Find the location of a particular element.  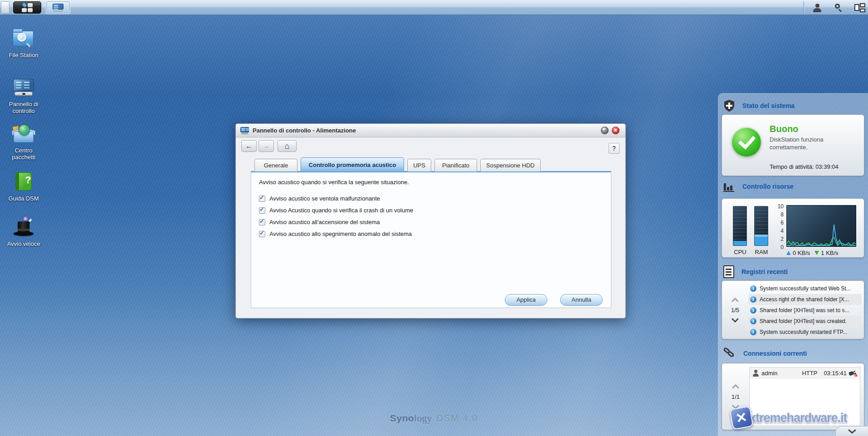

window-title: Pannello di controllo - Alimentazione is located at coordinates (304, 131).